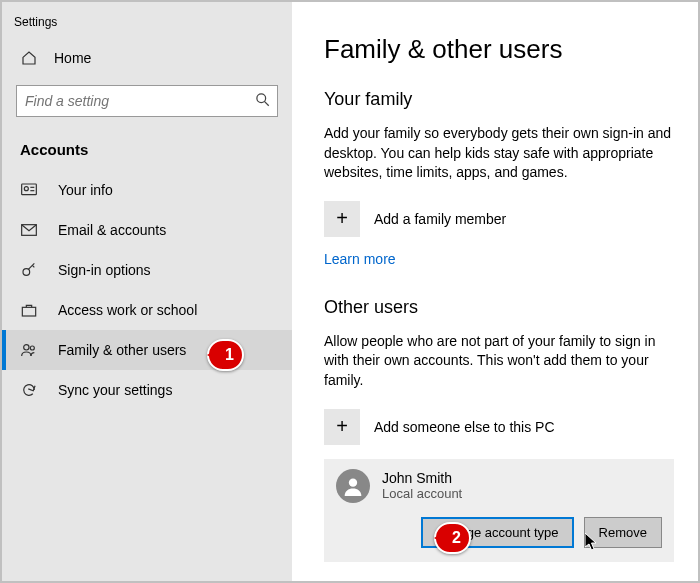 The image size is (700, 583). I want to click on person-card-icon, so click(29, 190).